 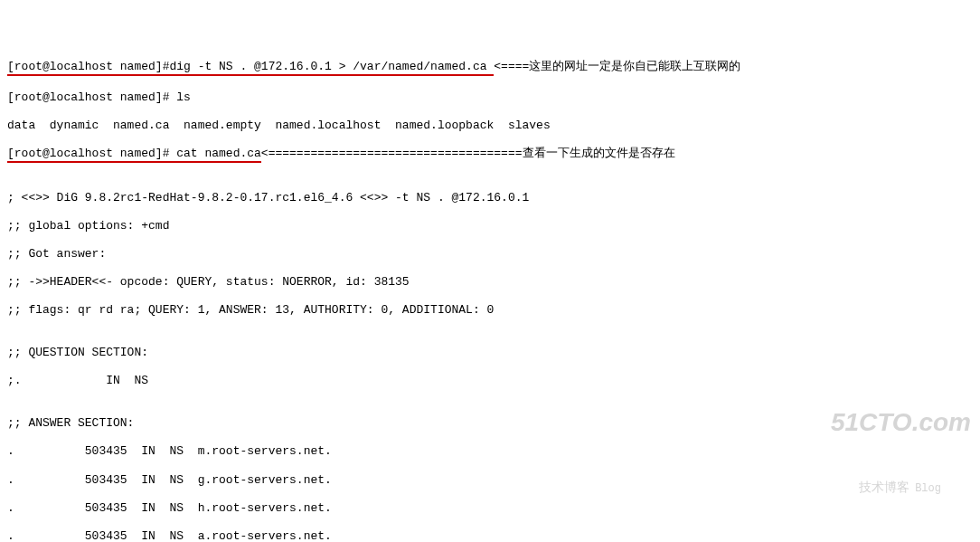 What do you see at coordinates (490, 98) in the screenshot?
I see `terminal-line-ls: [root@localhost named]# ls` at bounding box center [490, 98].